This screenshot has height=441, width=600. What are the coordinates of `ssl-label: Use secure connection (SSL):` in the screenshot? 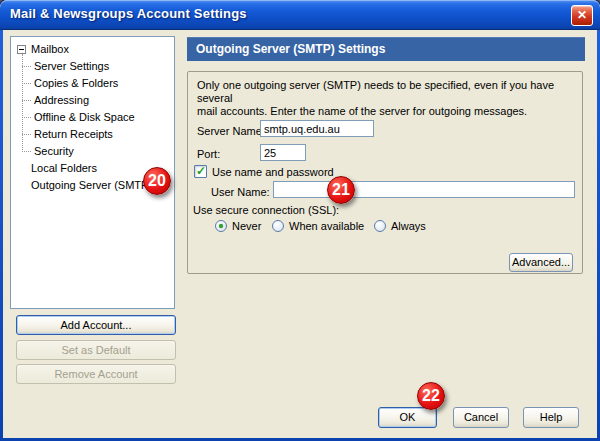 It's located at (266, 210).